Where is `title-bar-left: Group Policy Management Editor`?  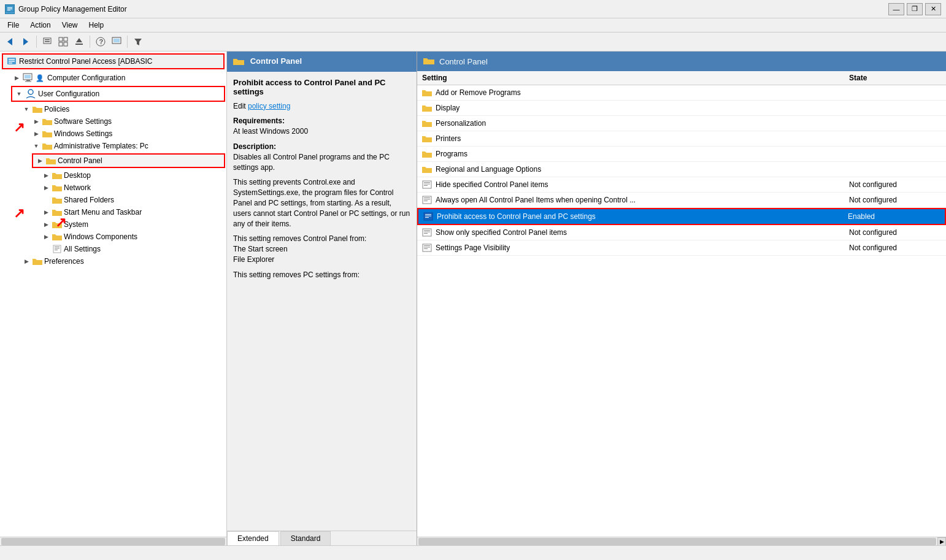
title-bar-left: Group Policy Management Editor is located at coordinates (66, 9).